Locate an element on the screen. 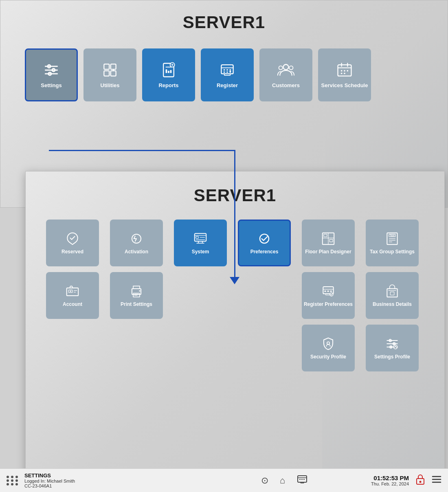  bg-tile-customers: Customers is located at coordinates (286, 75).